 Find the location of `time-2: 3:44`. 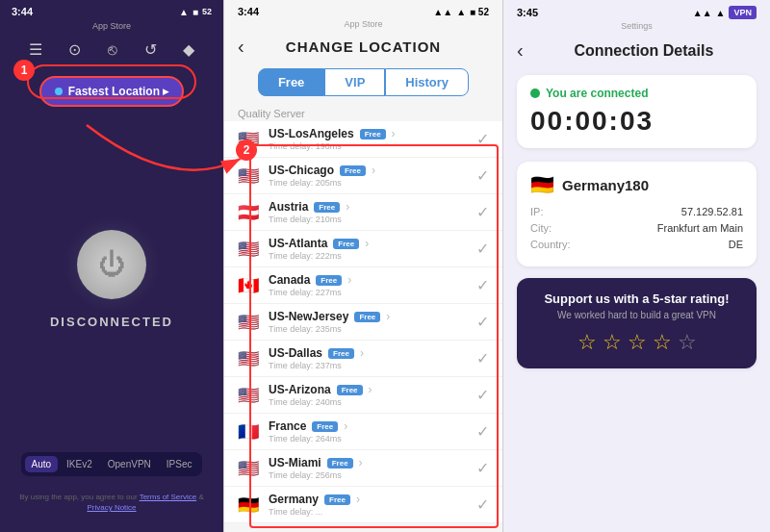

time-2: 3:44 is located at coordinates (248, 12).